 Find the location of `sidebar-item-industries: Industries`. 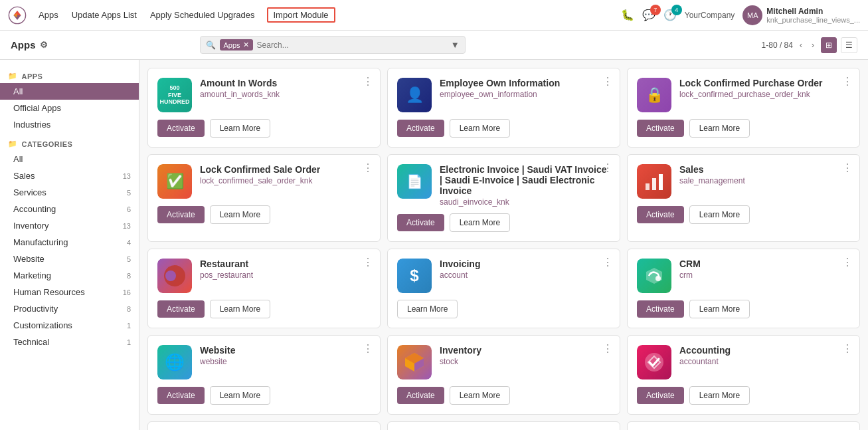

sidebar-item-industries: Industries is located at coordinates (69, 125).